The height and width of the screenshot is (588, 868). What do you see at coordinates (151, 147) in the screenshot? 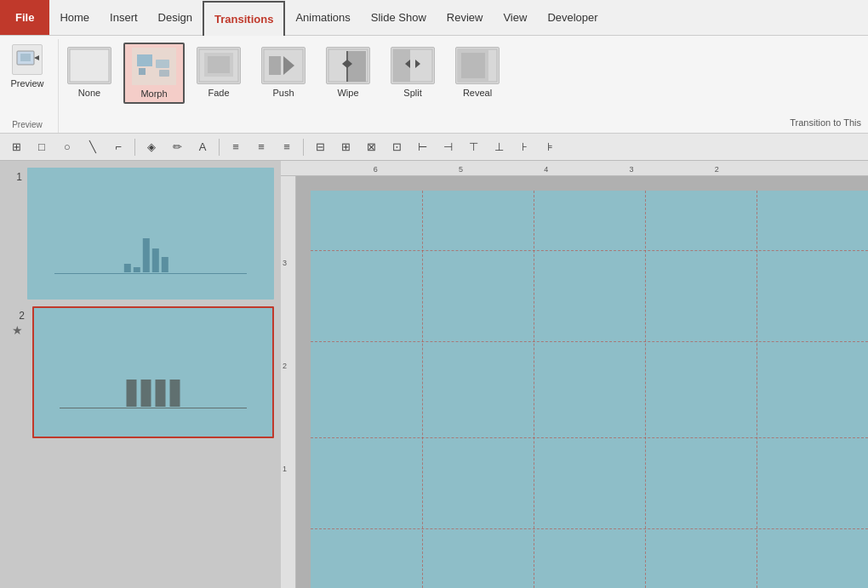
I see `tool-fill: ◈` at bounding box center [151, 147].